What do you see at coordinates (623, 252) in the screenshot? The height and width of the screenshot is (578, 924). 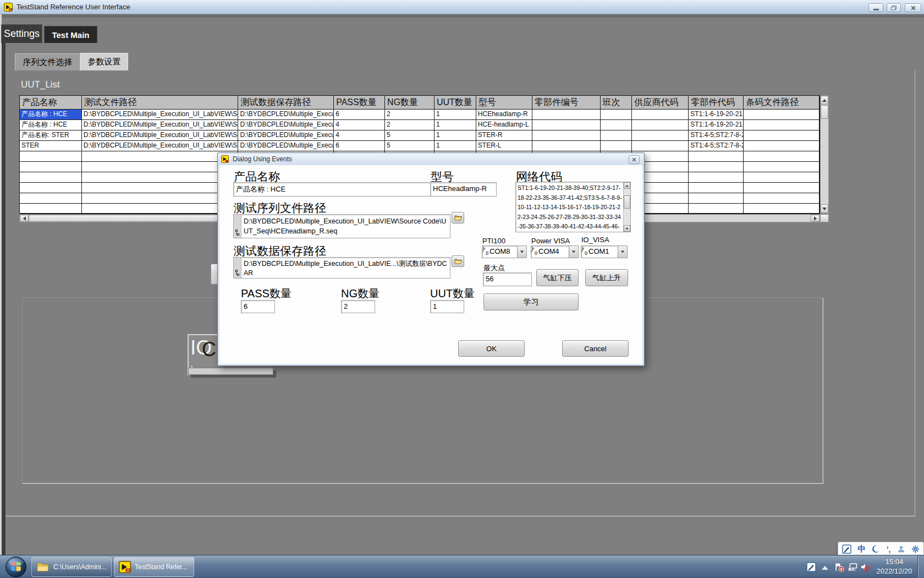 I see `dropdown-arrow-icon` at bounding box center [623, 252].